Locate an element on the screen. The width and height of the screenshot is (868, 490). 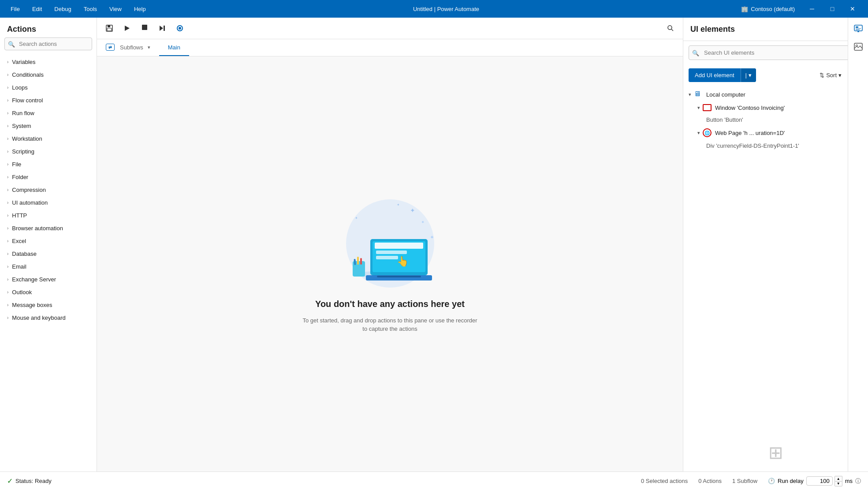
tab-subflows-label: Subflows is located at coordinates (131, 48).